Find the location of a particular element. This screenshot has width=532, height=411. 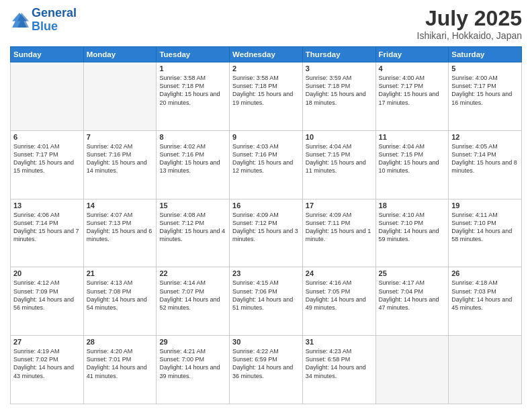

calendar-cell: 10Sunrise: 4:04 AM Sunset: 7:15 PM Dayli… is located at coordinates (339, 165).